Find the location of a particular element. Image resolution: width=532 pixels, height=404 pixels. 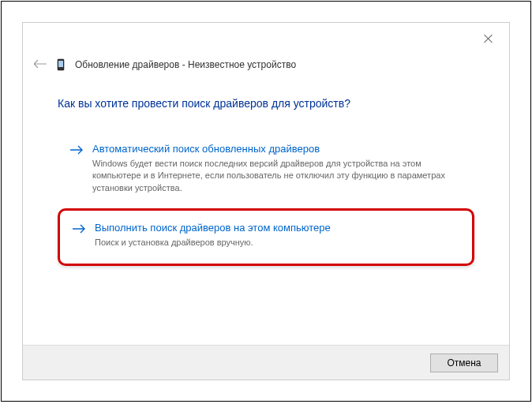

device-icon is located at coordinates (61, 65).